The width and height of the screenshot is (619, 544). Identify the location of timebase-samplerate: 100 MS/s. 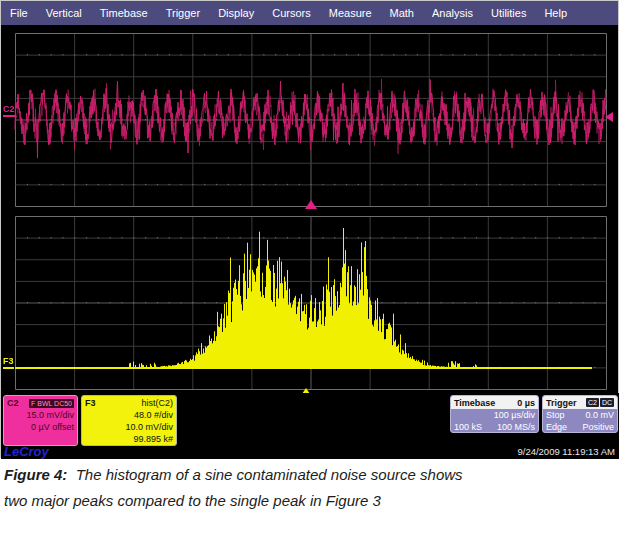
(516, 427).